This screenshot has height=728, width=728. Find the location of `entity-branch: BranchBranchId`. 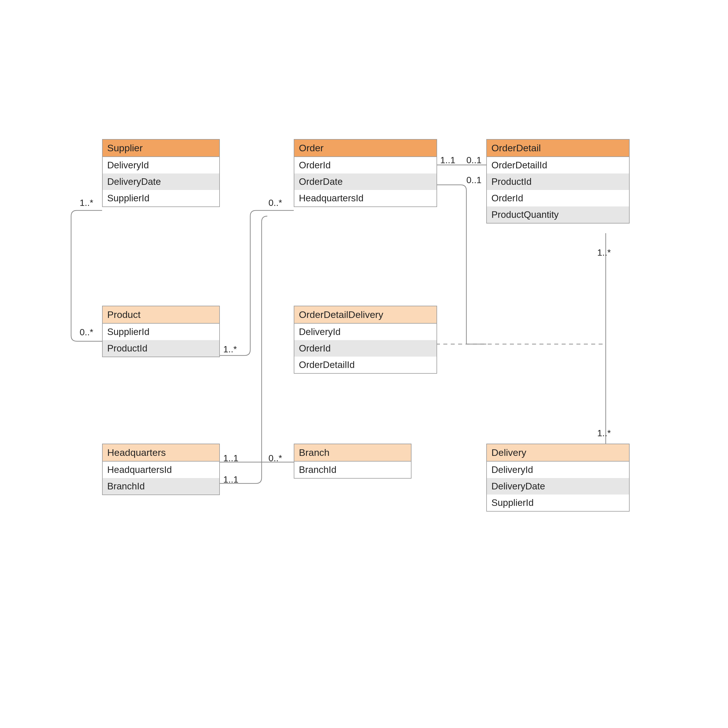

entity-branch: BranchBranchId is located at coordinates (353, 461).